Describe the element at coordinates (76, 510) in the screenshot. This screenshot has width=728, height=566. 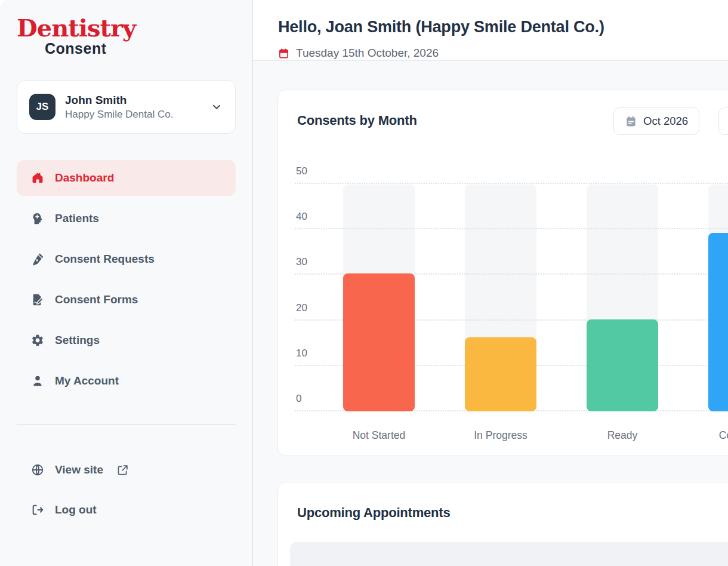
I see `log-out-label: Log out` at that location.